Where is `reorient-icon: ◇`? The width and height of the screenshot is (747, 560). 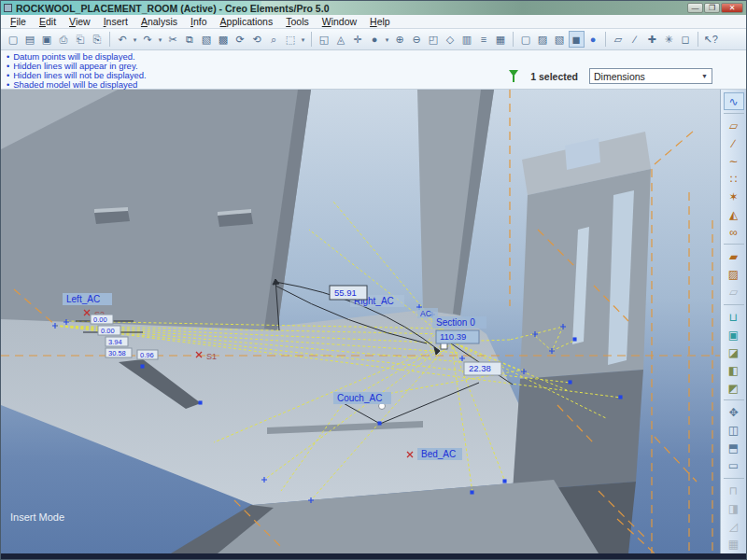
reorient-icon: ◇ is located at coordinates (450, 39).